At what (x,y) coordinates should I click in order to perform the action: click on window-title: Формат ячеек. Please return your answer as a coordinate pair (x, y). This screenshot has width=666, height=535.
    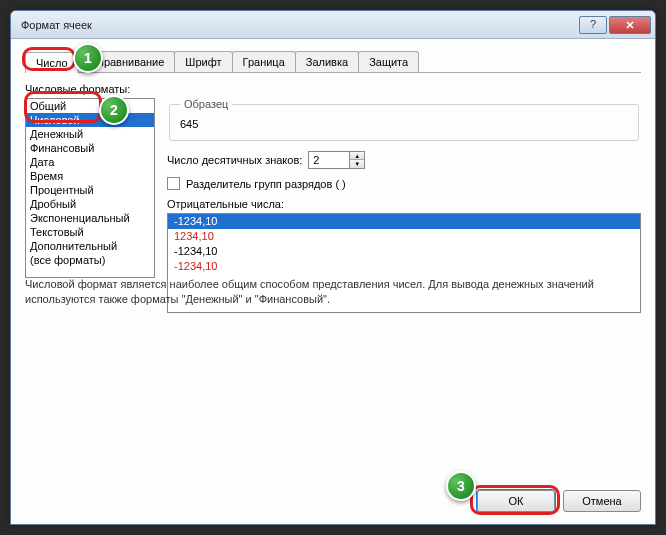
    Looking at the image, I should click on (300, 25).